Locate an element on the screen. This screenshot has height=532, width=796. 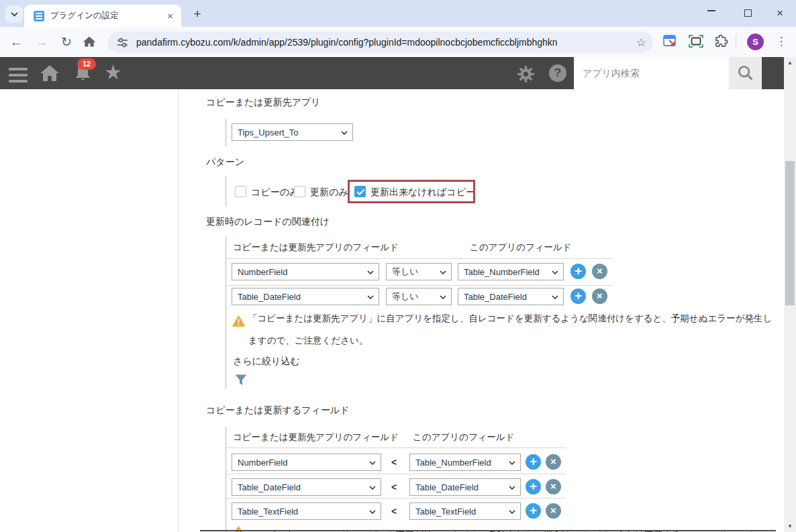
select-value: Table_TextField is located at coordinates (268, 511).